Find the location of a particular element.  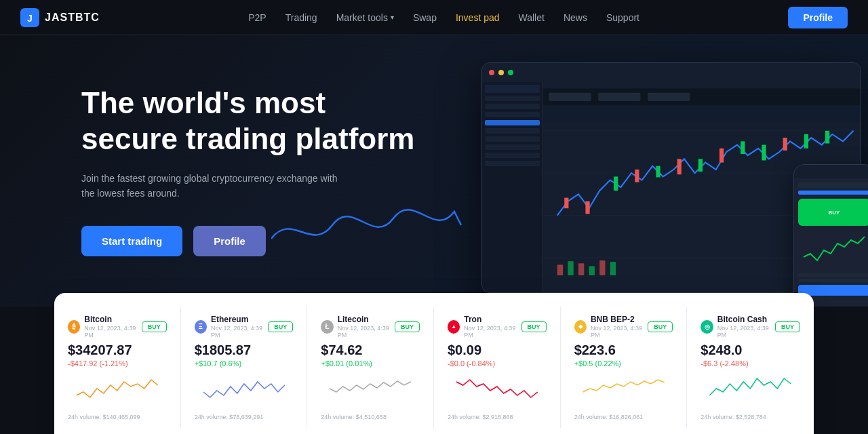

hero-title: The world's mostsecure trading platform is located at coordinates (258, 121).